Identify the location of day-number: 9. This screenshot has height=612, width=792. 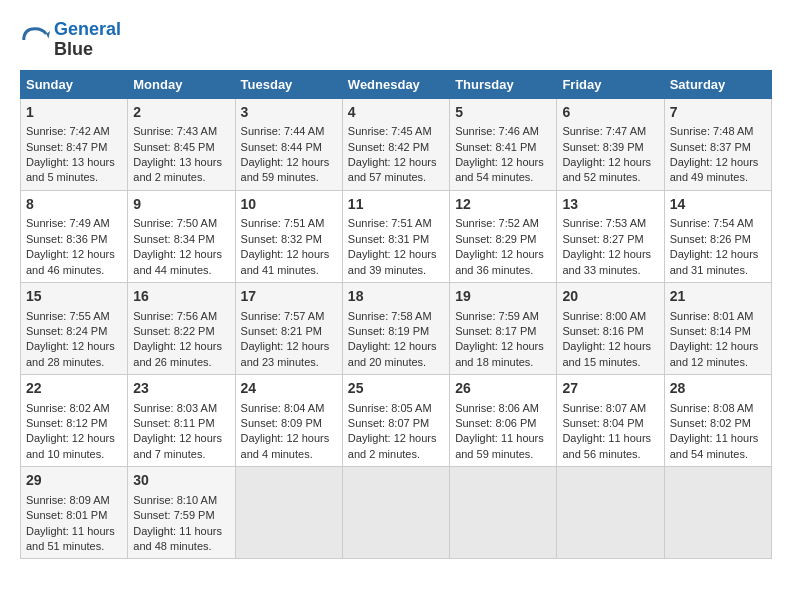
(181, 205).